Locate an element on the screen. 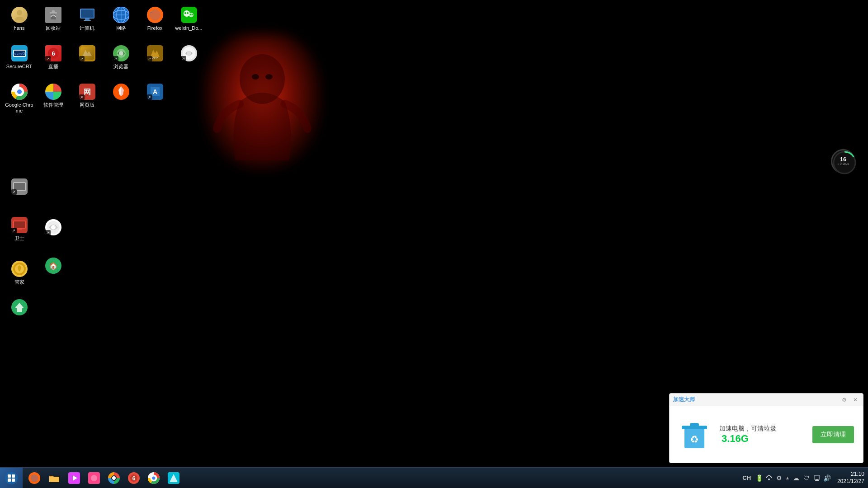 The height and width of the screenshot is (488, 868). zhibo-icon-label: 直播 is located at coordinates (53, 67).